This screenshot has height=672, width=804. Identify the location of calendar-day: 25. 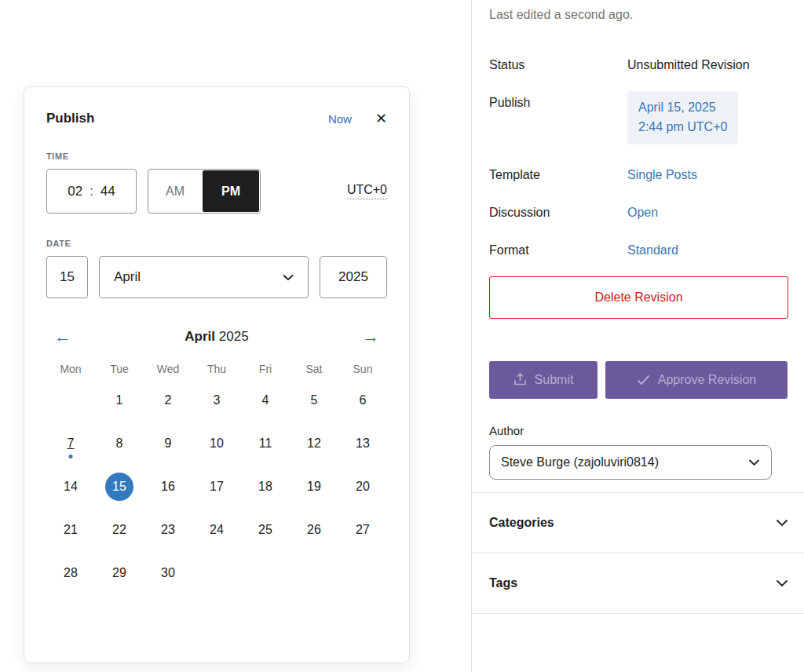
(265, 529).